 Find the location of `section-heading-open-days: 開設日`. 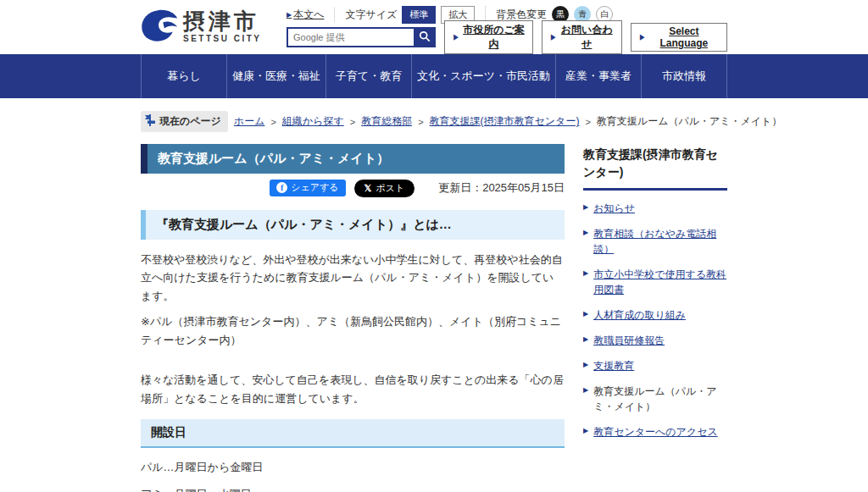

section-heading-open-days: 開設日 is located at coordinates (353, 434).